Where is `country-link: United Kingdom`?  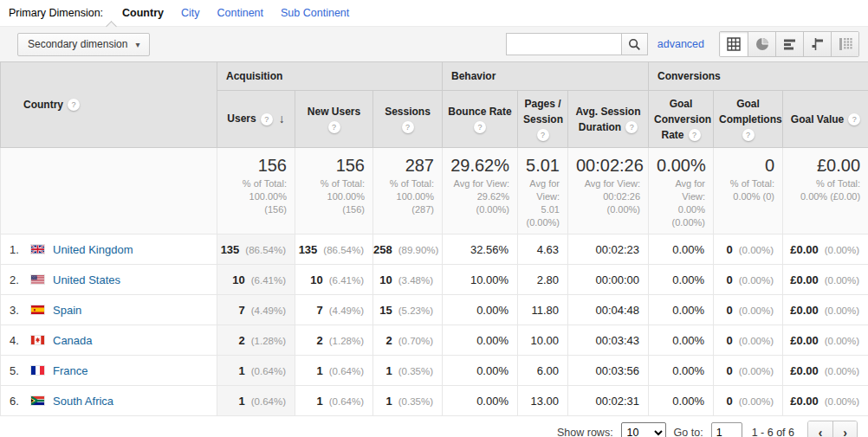
country-link: United Kingdom is located at coordinates (94, 249).